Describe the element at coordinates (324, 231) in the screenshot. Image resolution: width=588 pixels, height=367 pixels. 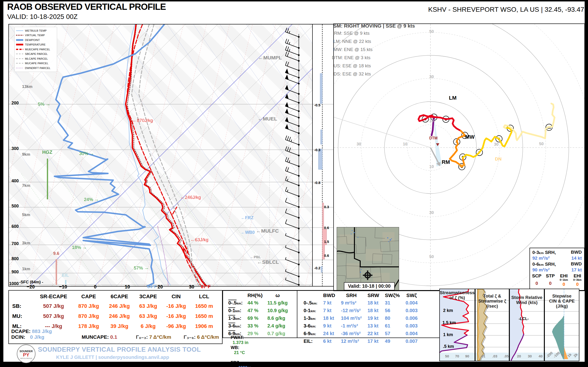
I see `omega-down-bars` at that location.